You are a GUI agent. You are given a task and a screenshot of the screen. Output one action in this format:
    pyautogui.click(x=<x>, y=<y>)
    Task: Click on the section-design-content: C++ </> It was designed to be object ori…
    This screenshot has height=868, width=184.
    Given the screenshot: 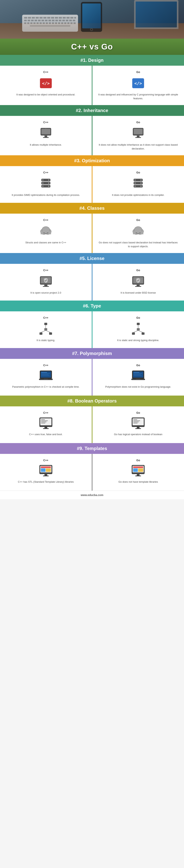 What is the action you would take?
    pyautogui.click(x=92, y=86)
    